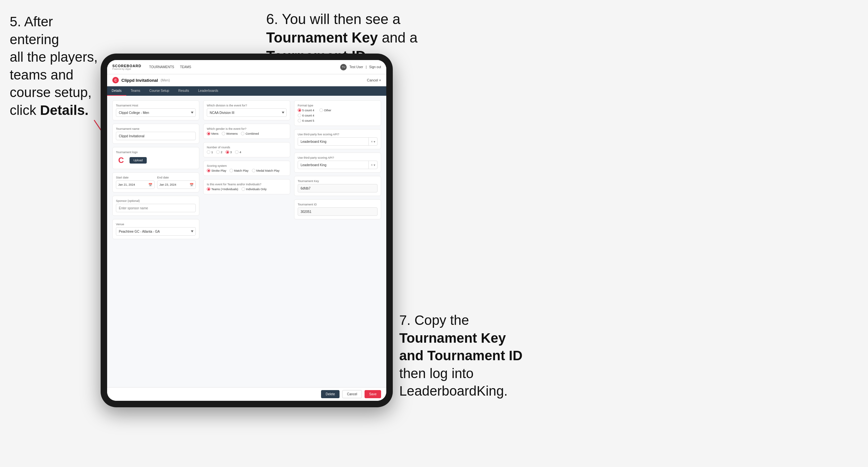  I want to click on start-date-value: Jan 21, 2024, so click(133, 185).